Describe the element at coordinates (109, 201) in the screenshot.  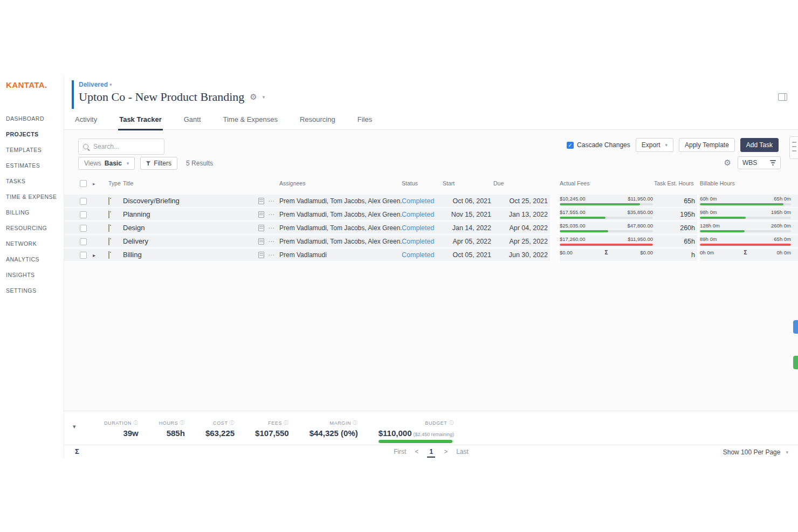
I see `task-type-icon` at that location.